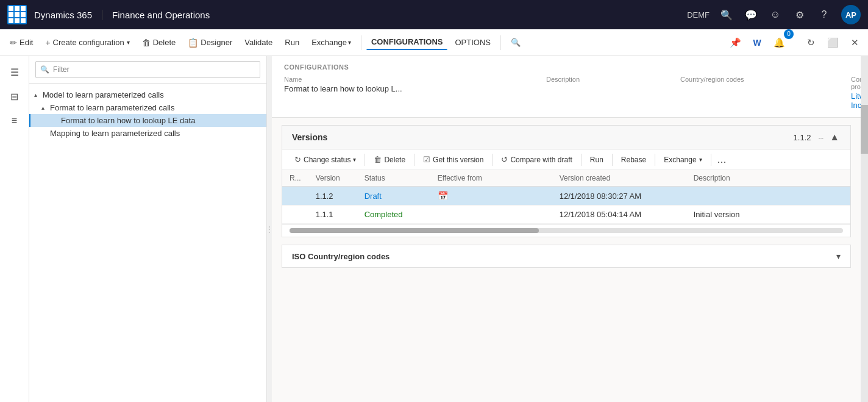  Describe the element at coordinates (864, 229) in the screenshot. I see `right-scrollbar` at that location.